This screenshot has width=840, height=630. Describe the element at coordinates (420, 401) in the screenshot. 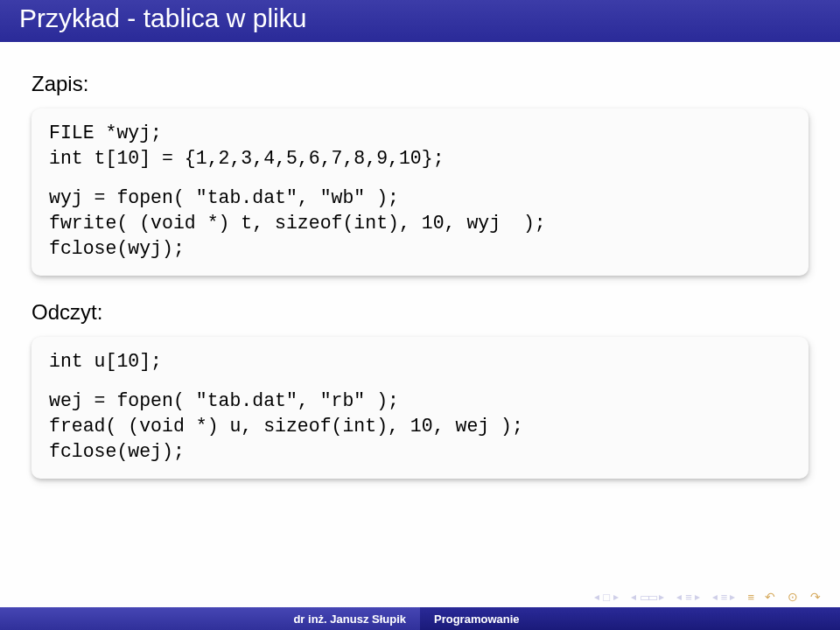

I see `code-line: wej = fopen( "tab.dat", "rb" );` at that location.